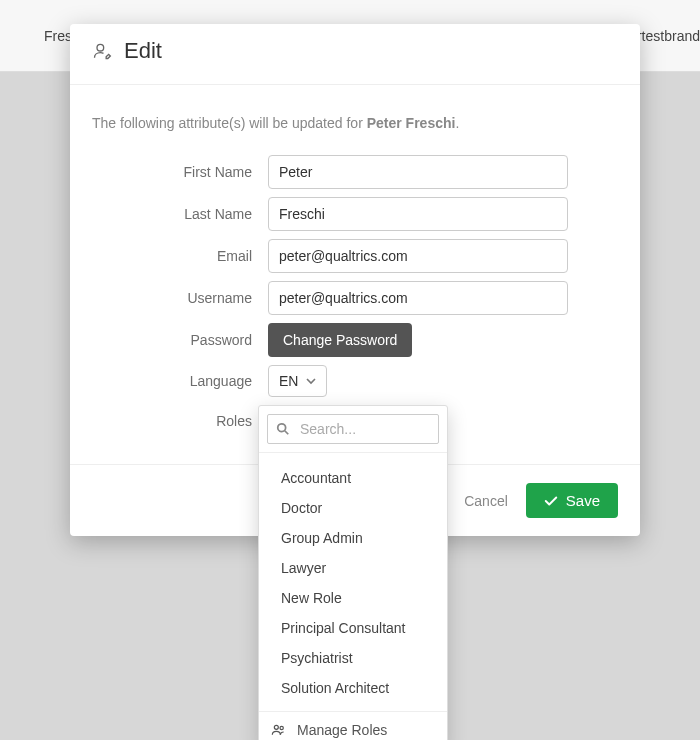 This screenshot has height=740, width=700. What do you see at coordinates (311, 381) in the screenshot?
I see `chevron-down-icon` at bounding box center [311, 381].